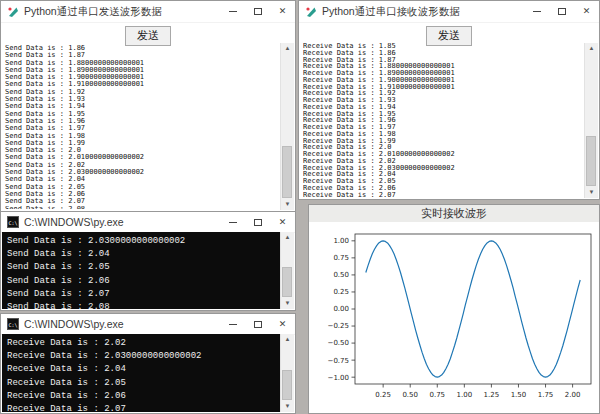  What do you see at coordinates (142, 194) in the screenshot?
I see `send-list-item: Send Data is : 2.06` at bounding box center [142, 194].